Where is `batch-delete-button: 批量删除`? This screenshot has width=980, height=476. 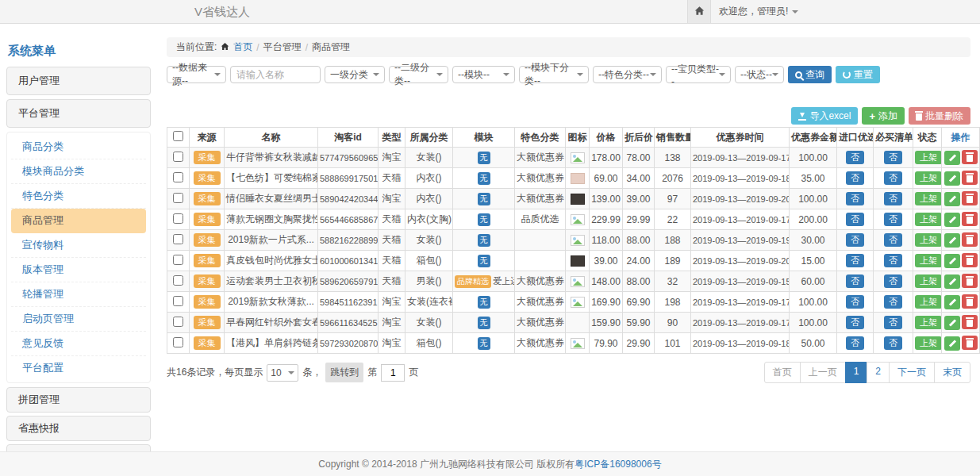 batch-delete-button: 批量删除 is located at coordinates (940, 116).